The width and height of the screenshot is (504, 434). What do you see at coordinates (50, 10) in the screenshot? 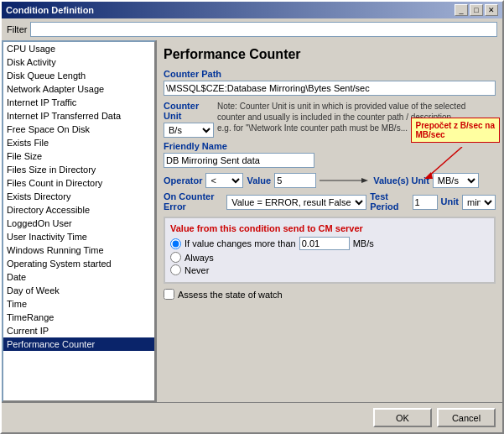
I see `window-title: Condition Definition` at bounding box center [50, 10].